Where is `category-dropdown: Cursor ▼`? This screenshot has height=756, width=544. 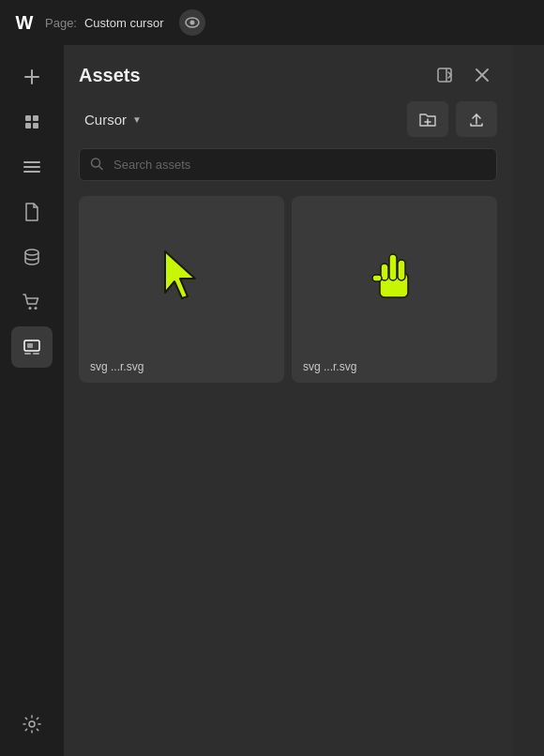
category-dropdown: Cursor ▼ is located at coordinates (113, 120).